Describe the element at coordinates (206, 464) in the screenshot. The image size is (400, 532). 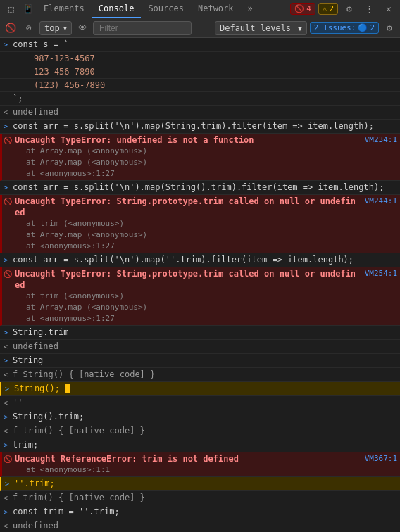
I see `console-text: Uncaught ReferenceError: trim is not def…` at that location.